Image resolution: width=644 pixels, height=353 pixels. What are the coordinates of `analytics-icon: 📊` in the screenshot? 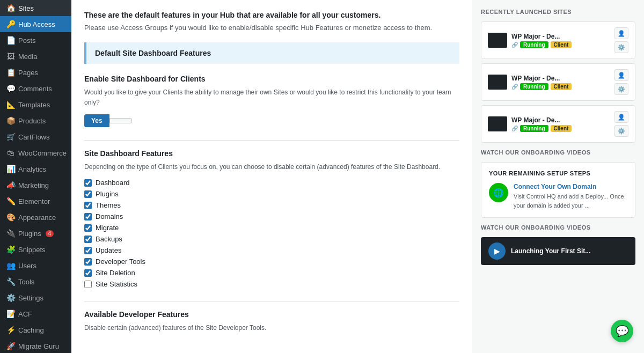 It's located at (11, 169).